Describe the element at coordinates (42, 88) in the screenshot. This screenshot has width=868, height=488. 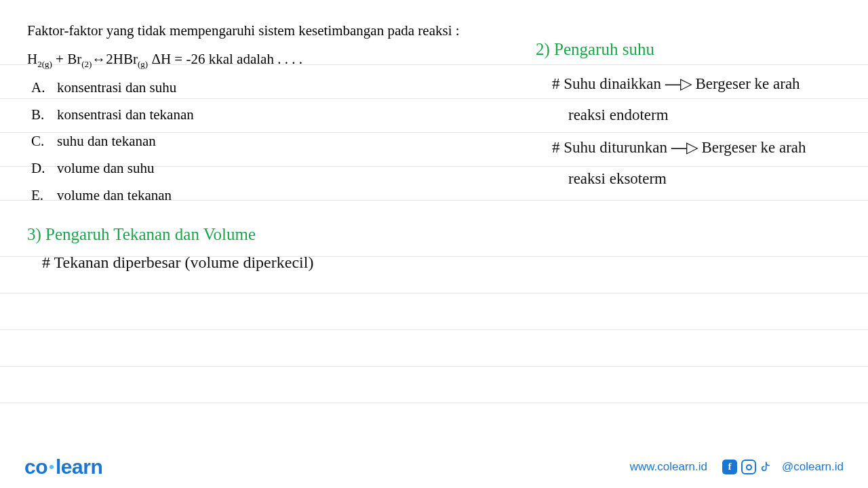
I see `option-letter: A.` at that location.